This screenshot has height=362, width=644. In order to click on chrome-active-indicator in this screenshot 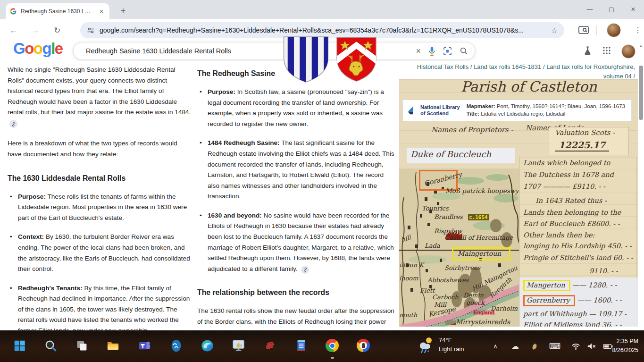, I will do `click(332, 358)`.